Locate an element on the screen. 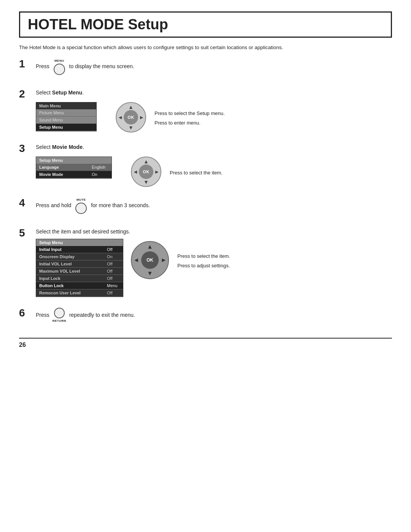 Image resolution: width=411 pixels, height=532 pixels. ok-outer-3: ▲ ▼ ◄ ► OK is located at coordinates (146, 172).